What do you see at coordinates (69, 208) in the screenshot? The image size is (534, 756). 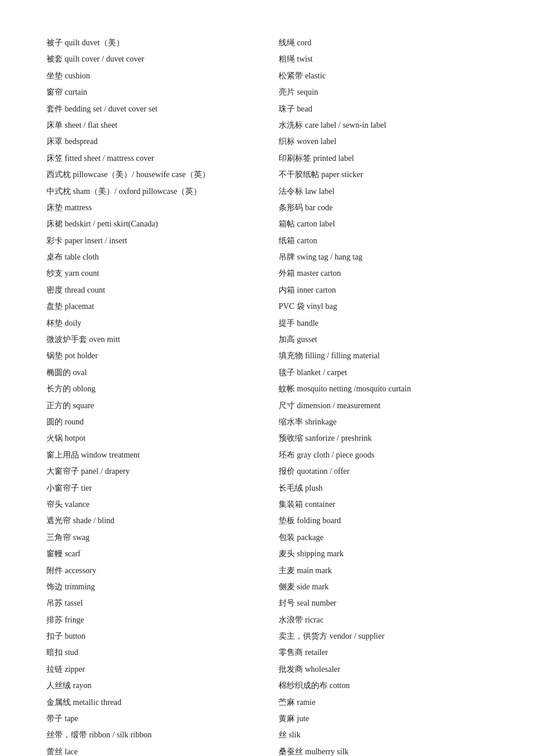 I see `term-label: 床垫 mattress` at bounding box center [69, 208].